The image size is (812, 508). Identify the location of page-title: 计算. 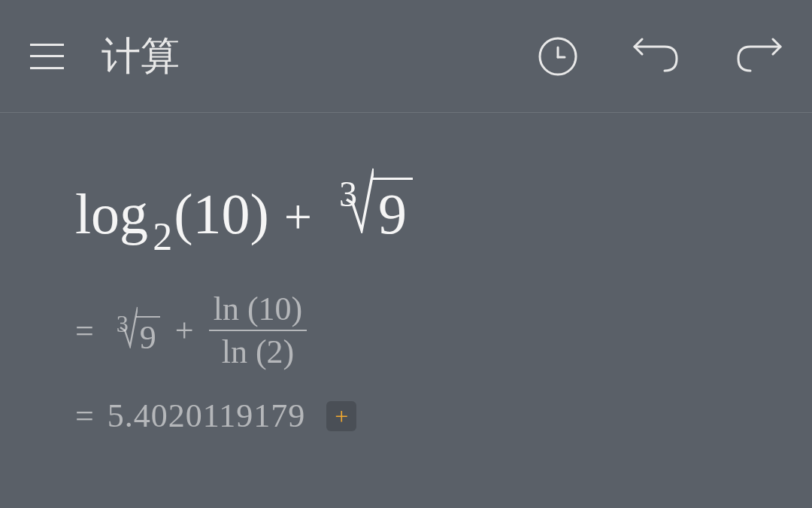
(141, 56).